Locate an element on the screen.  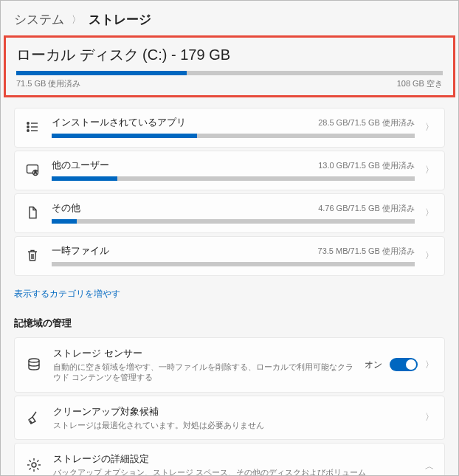
apps-icon is located at coordinates (32, 127).